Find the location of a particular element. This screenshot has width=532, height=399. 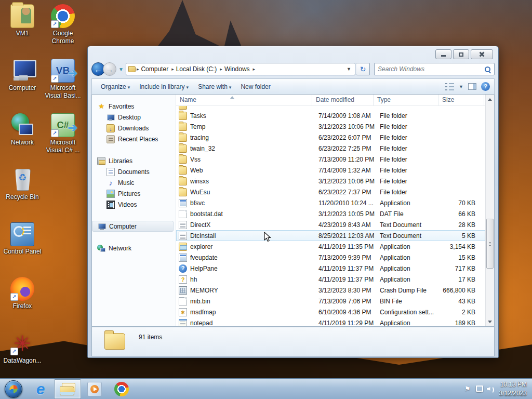

bfsvc: bfsvc 11/20/2010 10:24 ... Application 7… is located at coordinates (330, 203).